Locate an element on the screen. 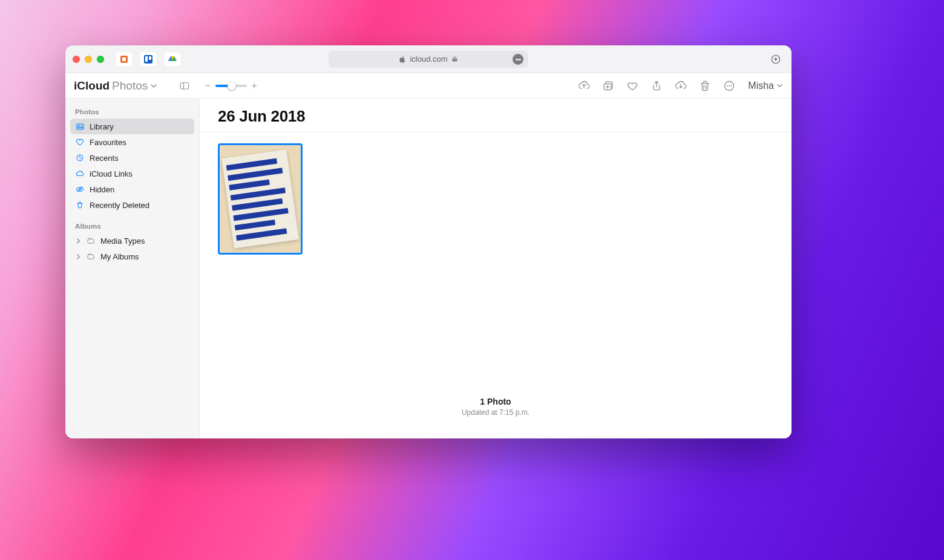  updated-time: Updated at 7:15 p.m. is located at coordinates (496, 412).